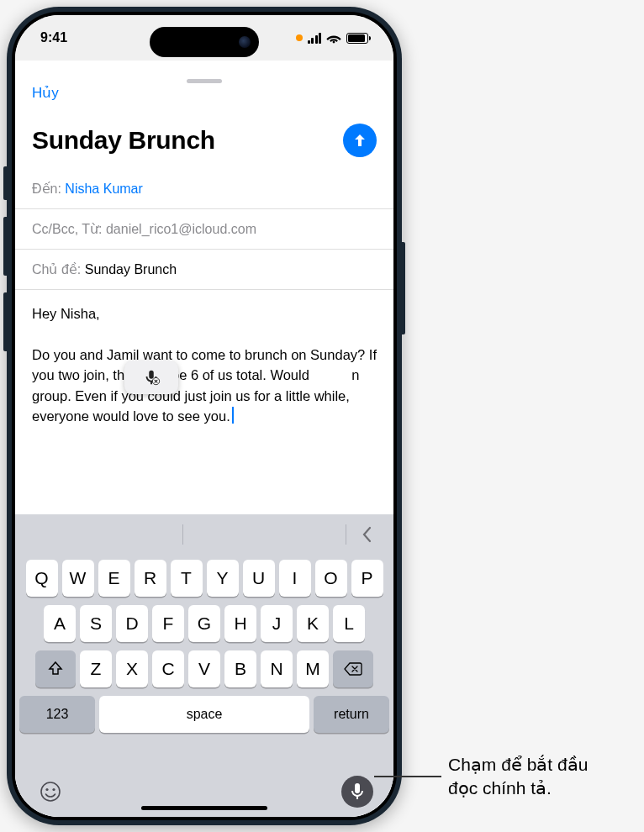  Describe the element at coordinates (233, 415) in the screenshot. I see `text-cursor` at that location.